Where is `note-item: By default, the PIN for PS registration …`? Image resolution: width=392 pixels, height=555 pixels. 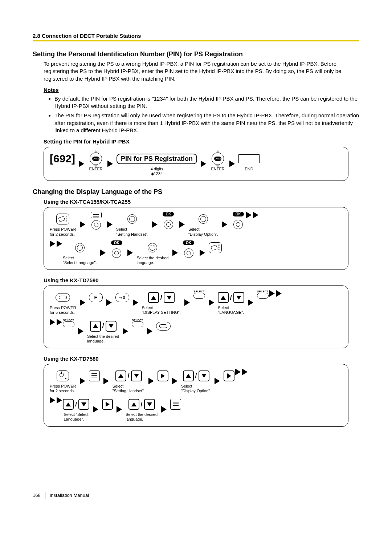 note-item: By default, the PIN for PS registration … is located at coordinates (207, 102).